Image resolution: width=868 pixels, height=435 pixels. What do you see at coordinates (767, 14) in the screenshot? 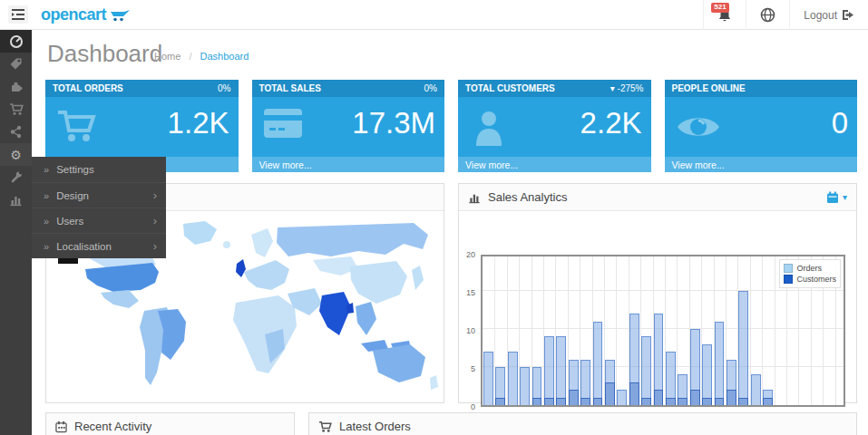
I see `globe-icon` at bounding box center [767, 14].